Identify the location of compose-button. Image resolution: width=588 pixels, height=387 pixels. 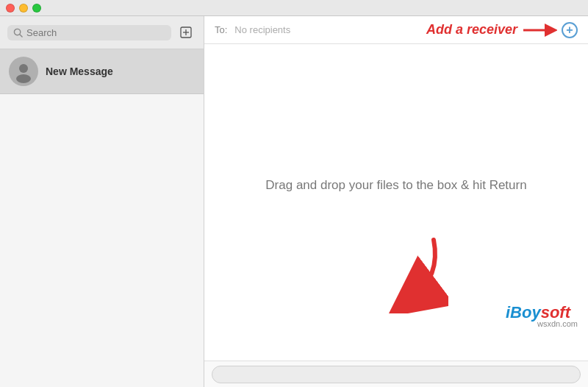
(186, 32).